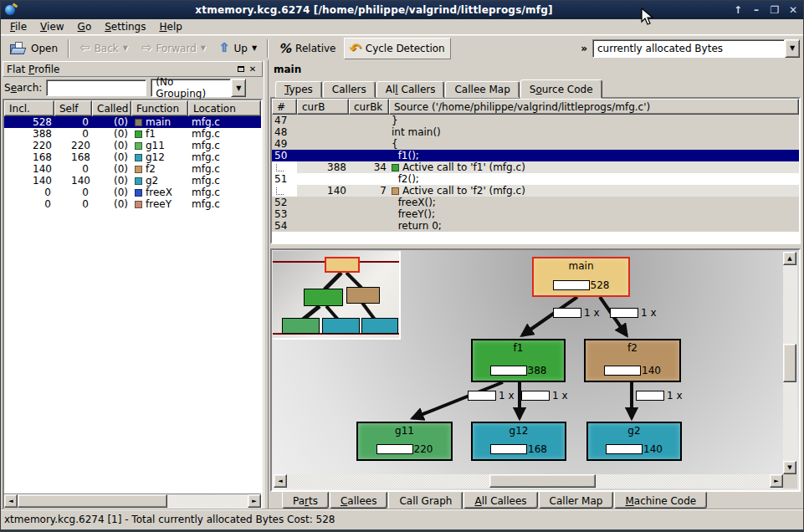 The image size is (804, 532). What do you see at coordinates (74, 109) in the screenshot?
I see `column-header-self: Self` at bounding box center [74, 109].